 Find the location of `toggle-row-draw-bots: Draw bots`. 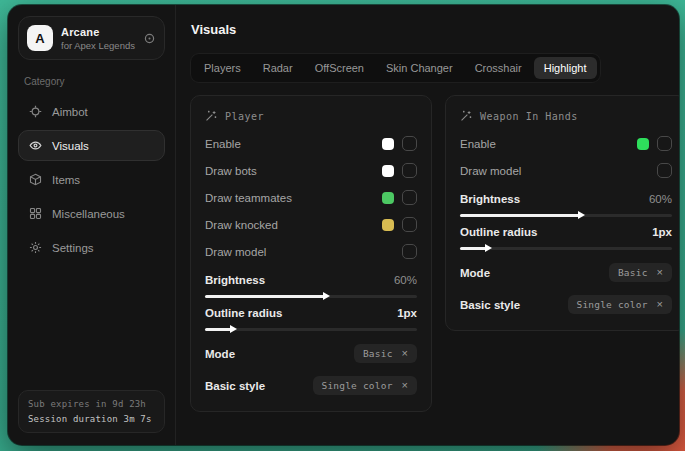

toggle-row-draw-bots: Draw bots is located at coordinates (311, 170).